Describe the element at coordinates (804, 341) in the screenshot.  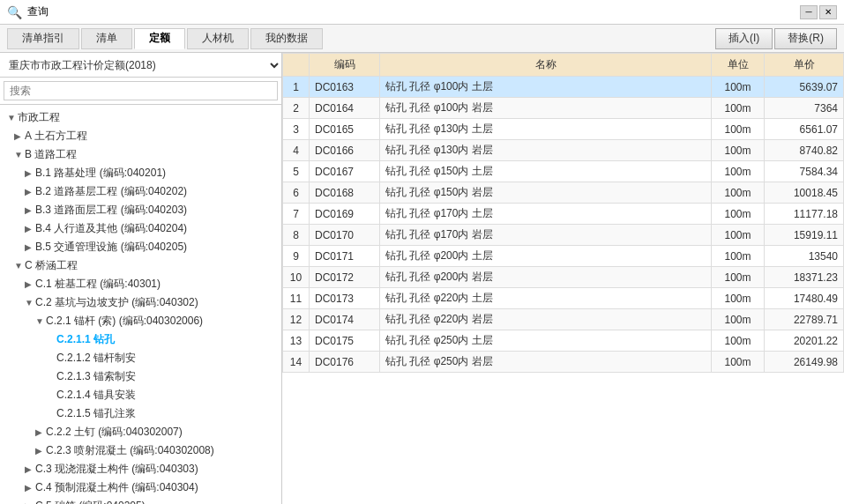
I see `cell-price: 20201.22` at that location.